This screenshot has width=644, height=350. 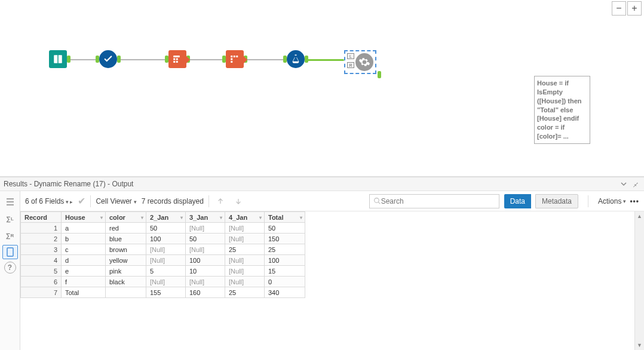 What do you see at coordinates (126, 271) in the screenshot?
I see `cell: pink` at bounding box center [126, 271].